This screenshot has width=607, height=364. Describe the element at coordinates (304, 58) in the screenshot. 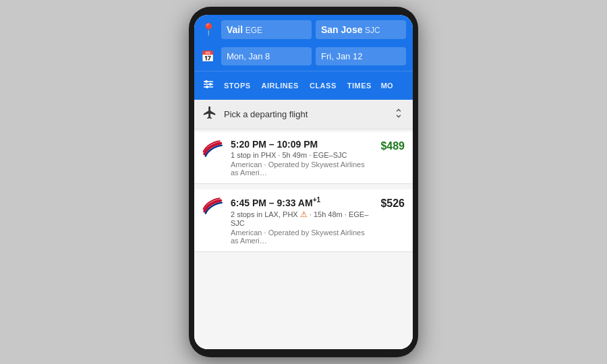

I see `dates-row: 📅 Mon, Jan 8 Fri, Jan 12` at that location.